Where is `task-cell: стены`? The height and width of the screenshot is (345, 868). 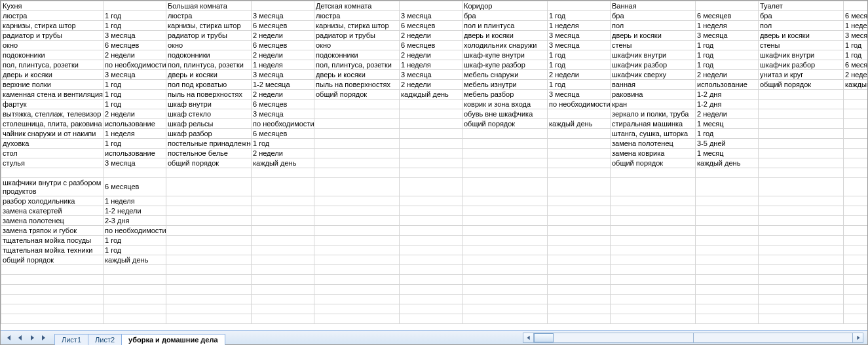 task-cell: стены is located at coordinates (801, 46).